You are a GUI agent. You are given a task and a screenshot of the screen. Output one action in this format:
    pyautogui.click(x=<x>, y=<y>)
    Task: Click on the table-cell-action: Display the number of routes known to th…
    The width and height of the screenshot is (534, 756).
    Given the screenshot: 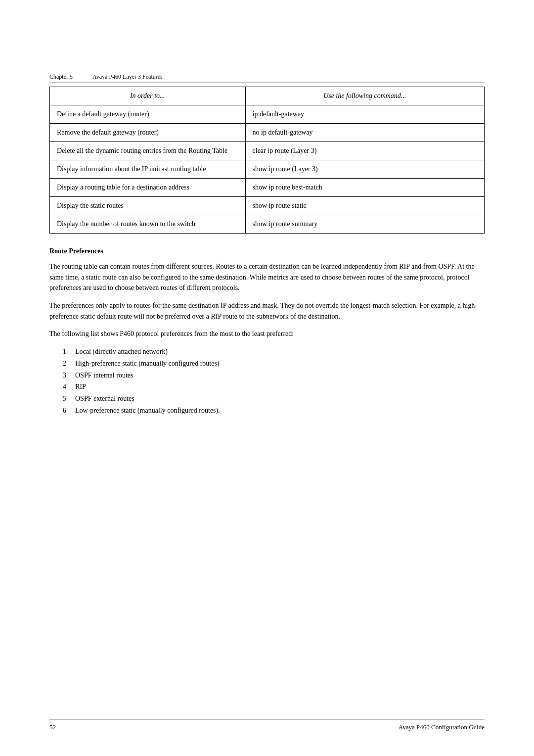 What is the action you would take?
    pyautogui.click(x=148, y=225)
    